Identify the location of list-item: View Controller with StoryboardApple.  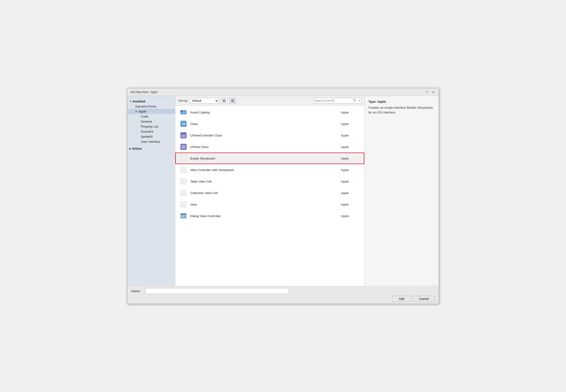
(270, 170).